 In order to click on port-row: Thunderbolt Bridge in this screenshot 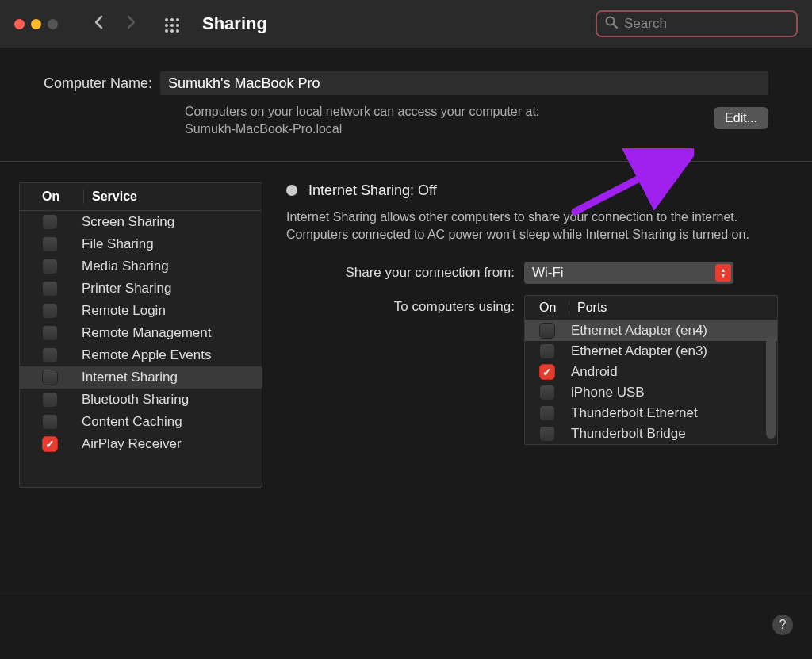, I will do `click(651, 434)`.